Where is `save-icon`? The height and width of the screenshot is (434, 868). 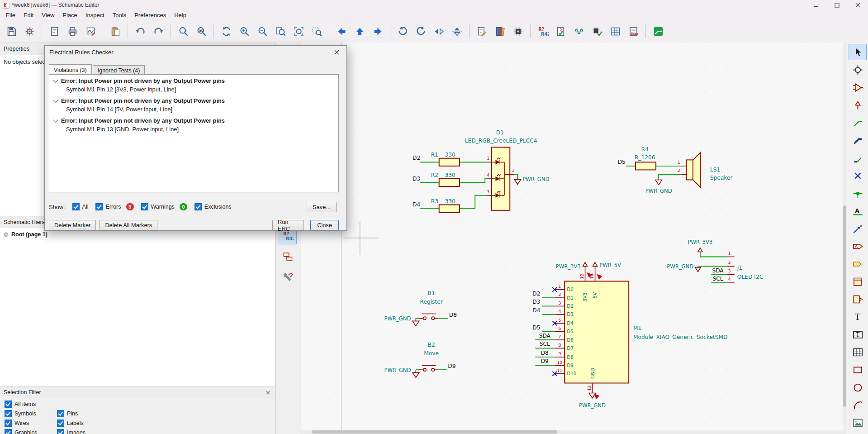
save-icon is located at coordinates (11, 31).